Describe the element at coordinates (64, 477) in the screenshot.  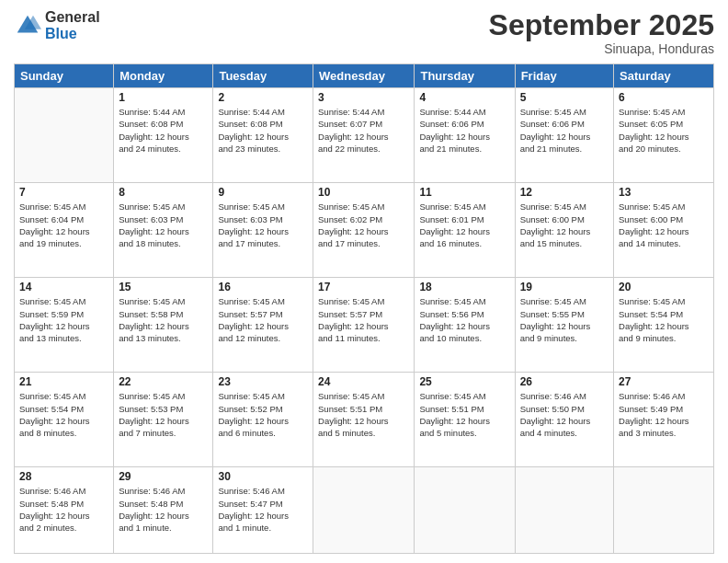
I see `day-number: 28` at that location.